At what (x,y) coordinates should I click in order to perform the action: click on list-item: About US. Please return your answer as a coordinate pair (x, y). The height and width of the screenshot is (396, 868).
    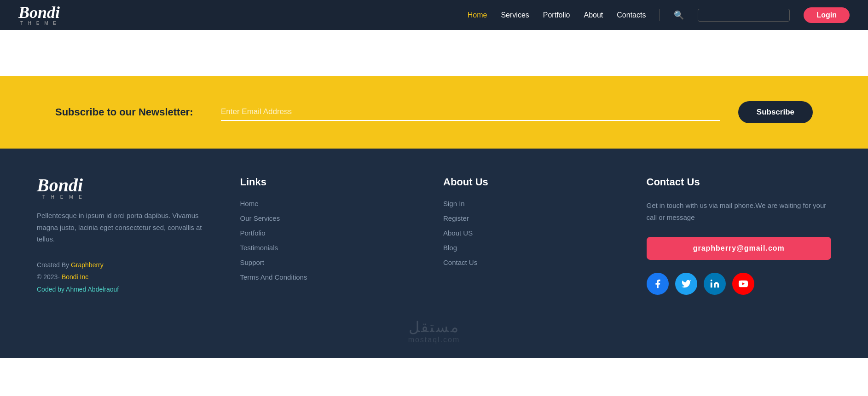
    Looking at the image, I should click on (536, 233).